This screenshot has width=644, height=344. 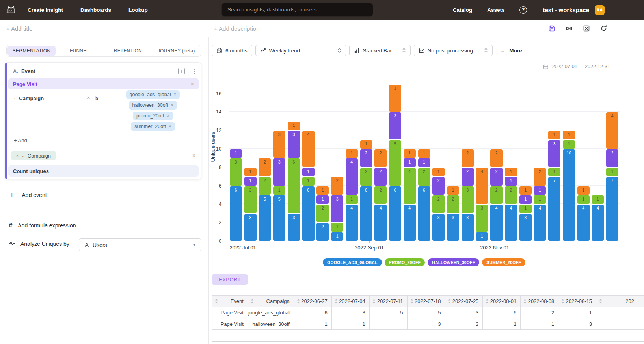 What do you see at coordinates (496, 10) in the screenshot?
I see `nav-item-assets: Assets` at bounding box center [496, 10].